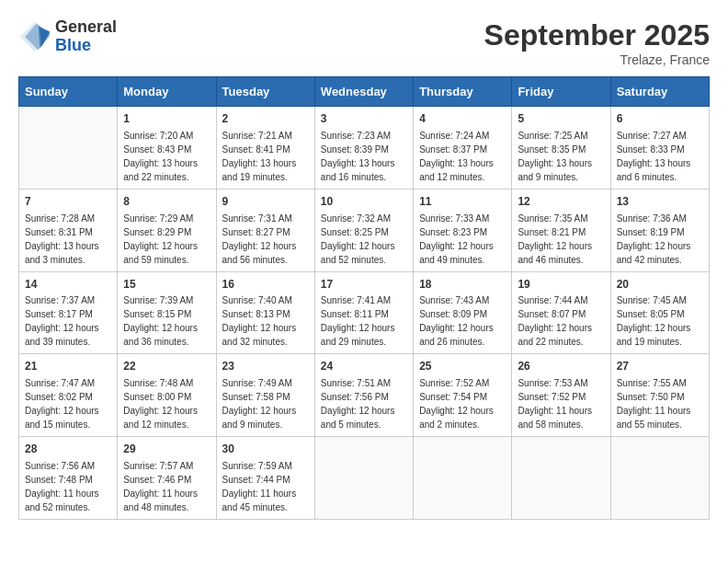 Image resolution: width=728 pixels, height=563 pixels. What do you see at coordinates (364, 313) in the screenshot?
I see `calendar-week-row: 14Sunrise: 7:37 AMSunset: 8:17 PMDayligh…` at bounding box center [364, 313].